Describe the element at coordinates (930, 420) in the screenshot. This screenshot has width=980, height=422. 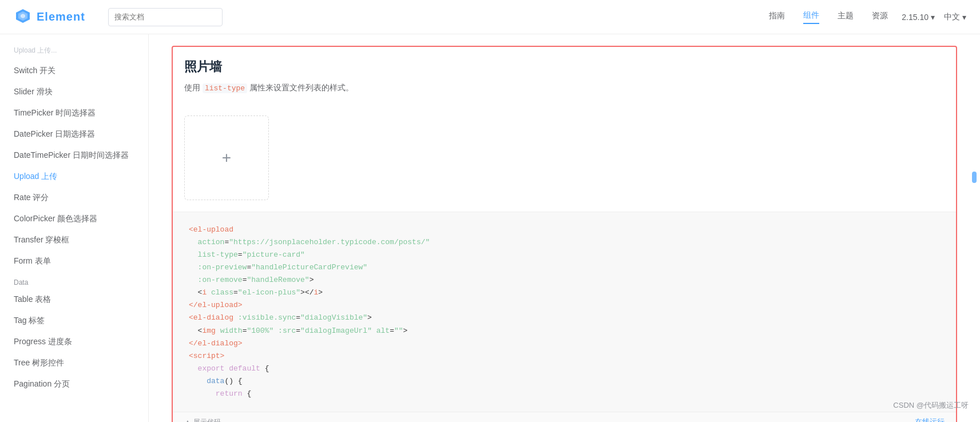
I see `run-online-button: 在线运行` at that location.